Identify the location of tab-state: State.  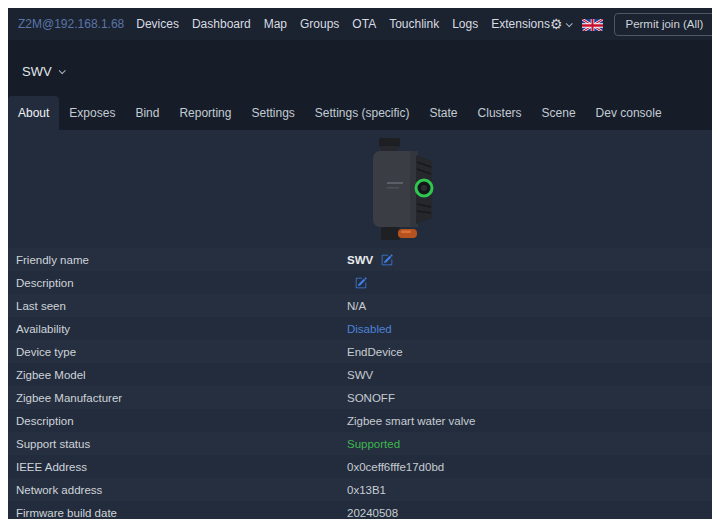
(444, 113).